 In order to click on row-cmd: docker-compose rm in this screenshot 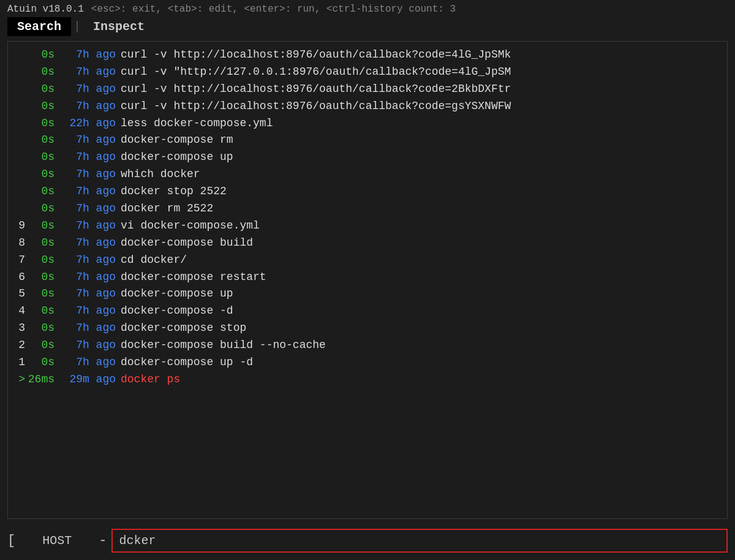, I will do `click(177, 140)`.